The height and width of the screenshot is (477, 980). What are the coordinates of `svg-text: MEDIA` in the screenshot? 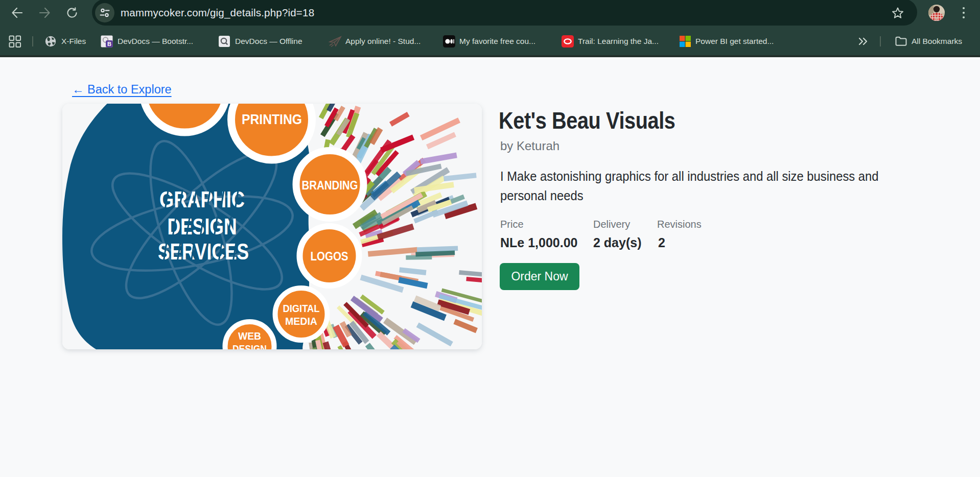 It's located at (301, 321).